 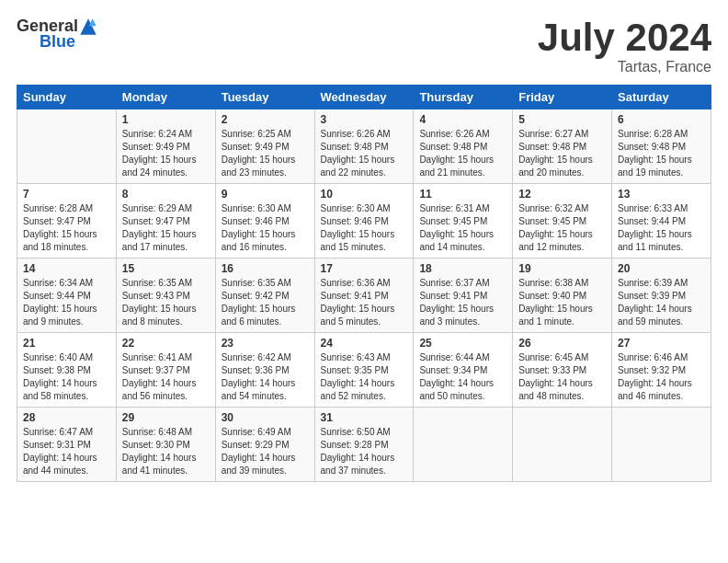 What do you see at coordinates (165, 154) in the screenshot?
I see `day-info: Sunrise: 6:24 AM Sunset: 9:49 PM Dayligh…` at bounding box center [165, 154].